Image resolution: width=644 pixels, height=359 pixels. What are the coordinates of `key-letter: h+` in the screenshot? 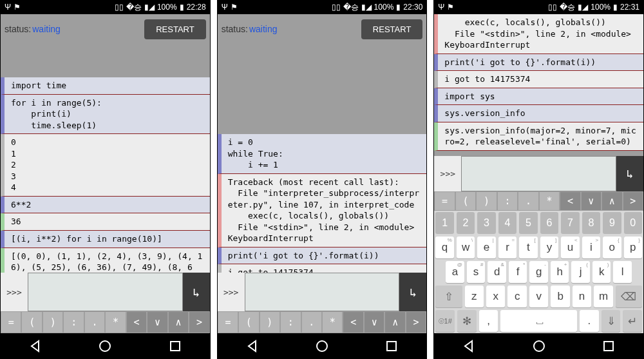 It's located at (560, 272).